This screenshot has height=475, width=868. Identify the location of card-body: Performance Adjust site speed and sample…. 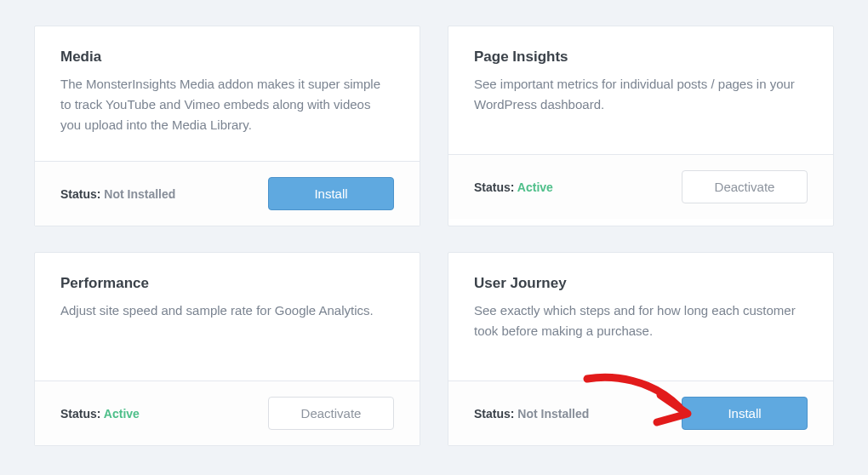
(227, 317).